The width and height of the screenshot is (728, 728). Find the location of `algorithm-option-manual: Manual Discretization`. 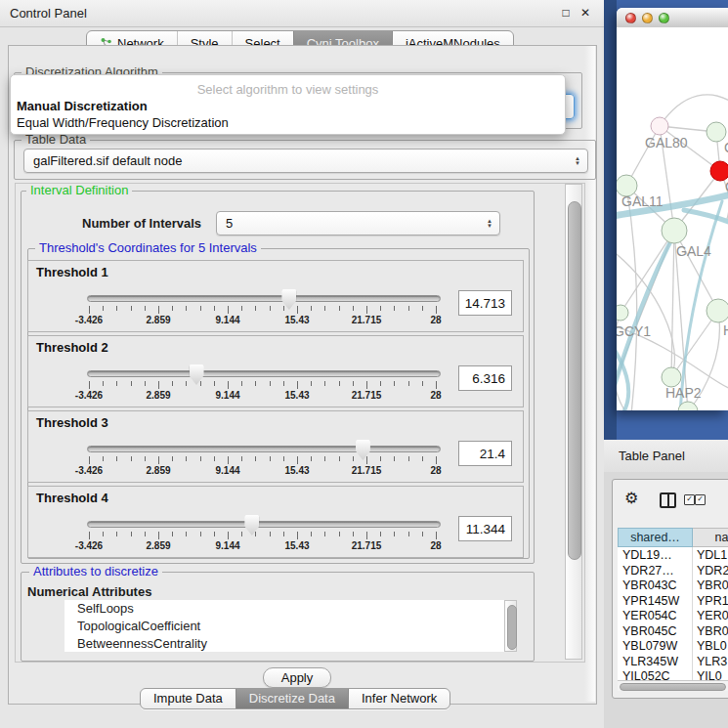

algorithm-option-manual: Manual Discretization is located at coordinates (287, 107).